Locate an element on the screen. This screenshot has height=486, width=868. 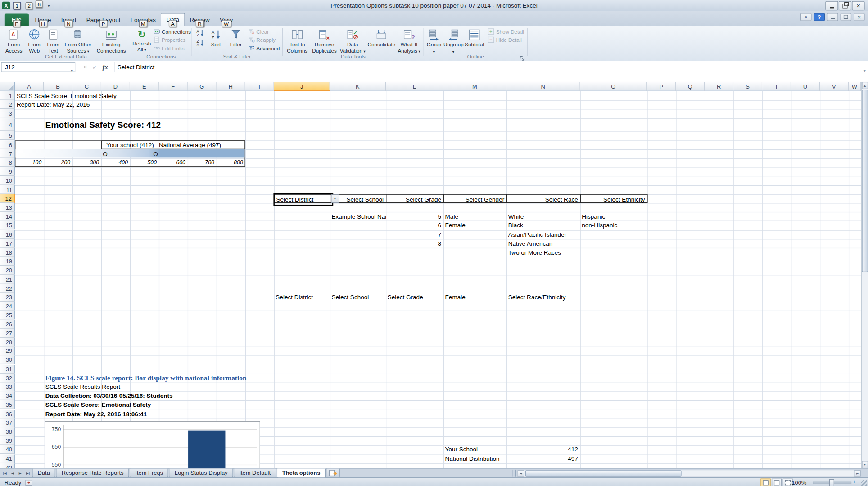
row-header-18: 18 is located at coordinates (7, 252).